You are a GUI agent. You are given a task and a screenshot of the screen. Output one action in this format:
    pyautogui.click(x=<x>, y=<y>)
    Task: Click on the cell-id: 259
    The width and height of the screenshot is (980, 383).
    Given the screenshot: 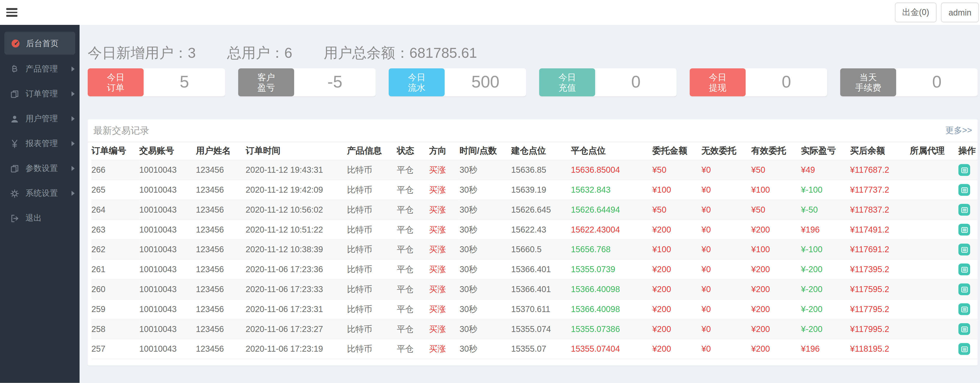 What is the action you would take?
    pyautogui.click(x=115, y=310)
    